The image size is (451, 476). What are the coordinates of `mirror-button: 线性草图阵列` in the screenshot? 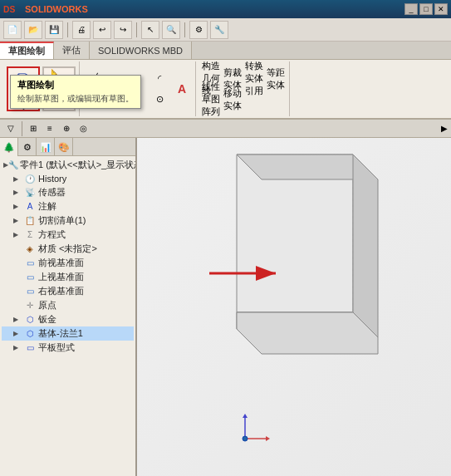 It's located at (211, 100).